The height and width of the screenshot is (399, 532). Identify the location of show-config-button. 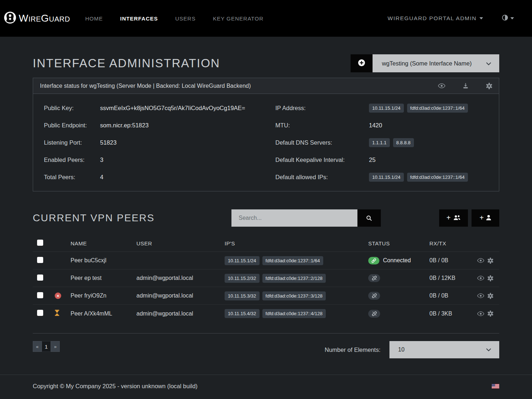
(442, 86).